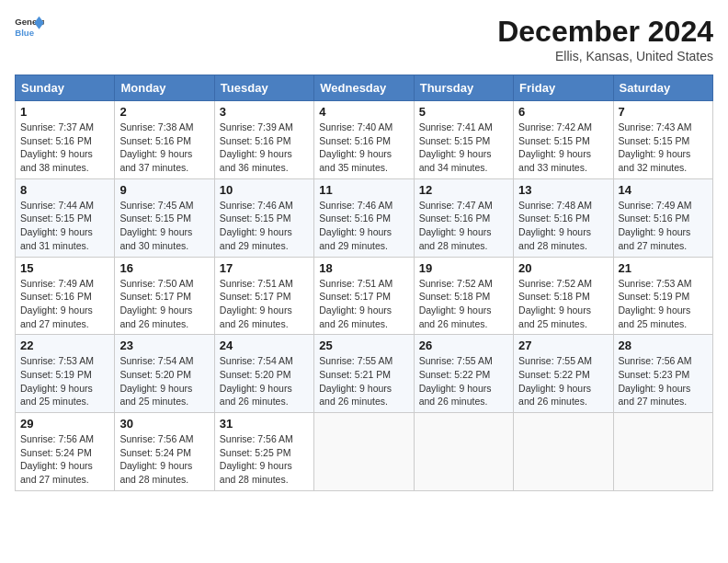 This screenshot has width=728, height=563. What do you see at coordinates (364, 346) in the screenshot?
I see `day-number: 25` at bounding box center [364, 346].